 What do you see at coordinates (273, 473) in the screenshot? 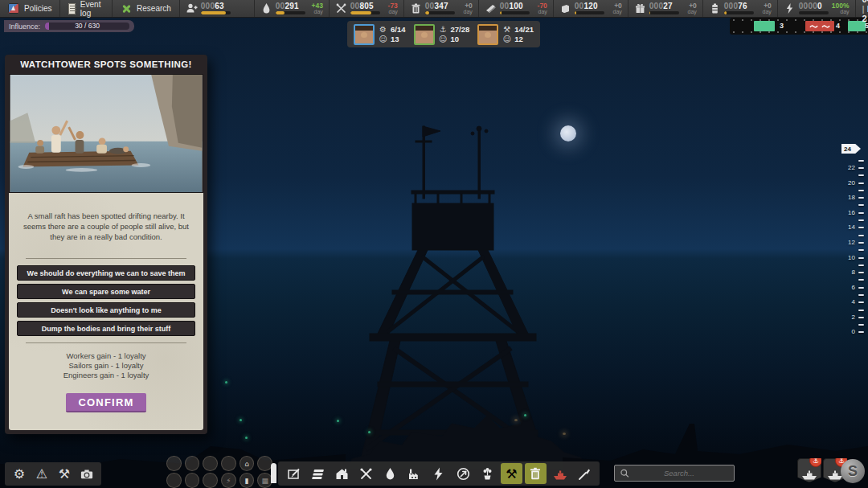
I see `column-icon` at bounding box center [273, 473].